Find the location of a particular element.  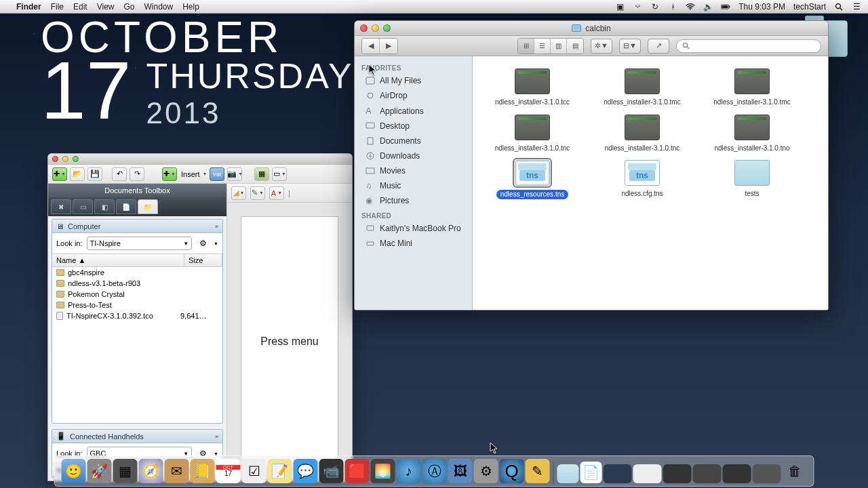

search-input is located at coordinates (749, 46).